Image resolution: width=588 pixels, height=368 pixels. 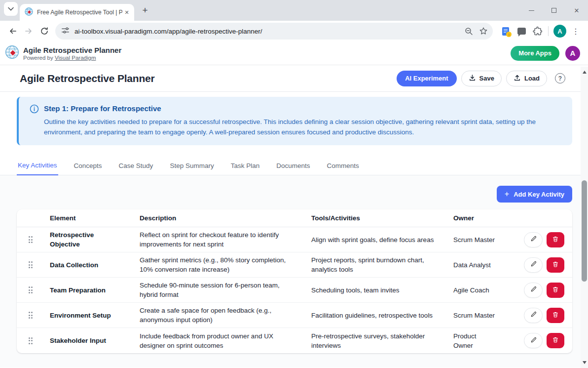 What do you see at coordinates (506, 31) in the screenshot?
I see `extension-doc-download-icon: ↓` at bounding box center [506, 31].